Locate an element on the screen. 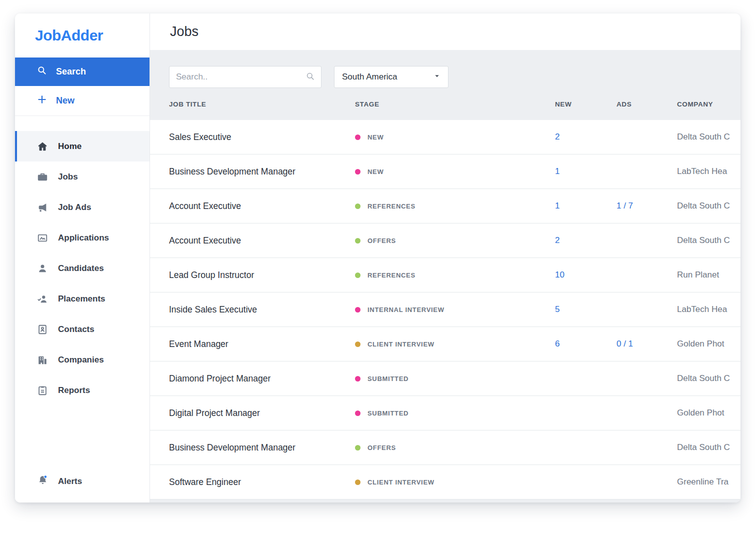 The width and height of the screenshot is (756, 533). sidebar-new-button: New is located at coordinates (82, 101).